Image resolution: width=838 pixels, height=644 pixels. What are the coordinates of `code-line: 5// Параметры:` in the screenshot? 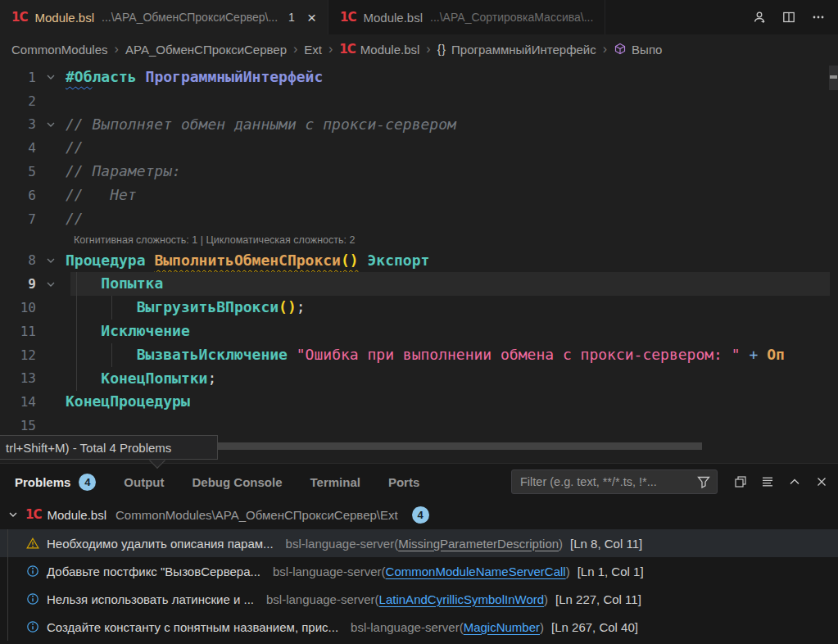 It's located at (419, 172).